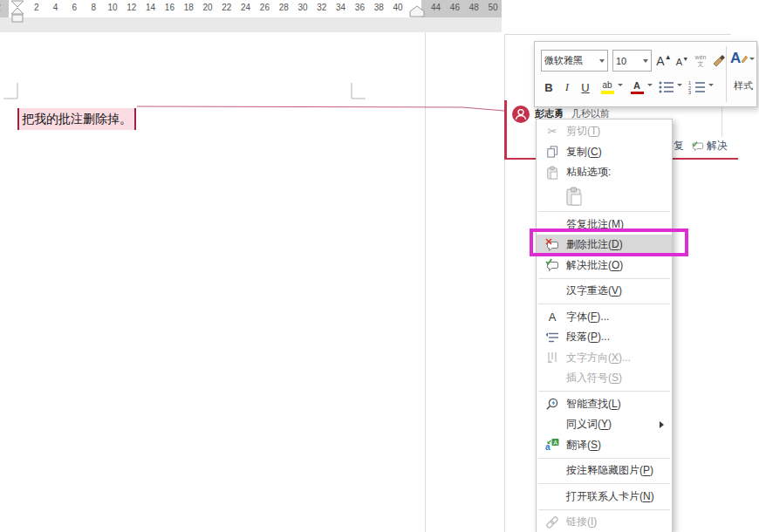  Describe the element at coordinates (604, 266) in the screenshot. I see `menu-item-resolve-comment: 解决批注(O)` at that location.